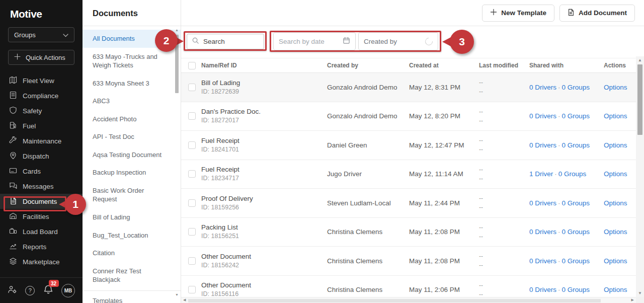  Describe the element at coordinates (409, 287) in the screenshot. I see `table-row: Other DocumentID: 18156116 Christina Cle…` at that location.